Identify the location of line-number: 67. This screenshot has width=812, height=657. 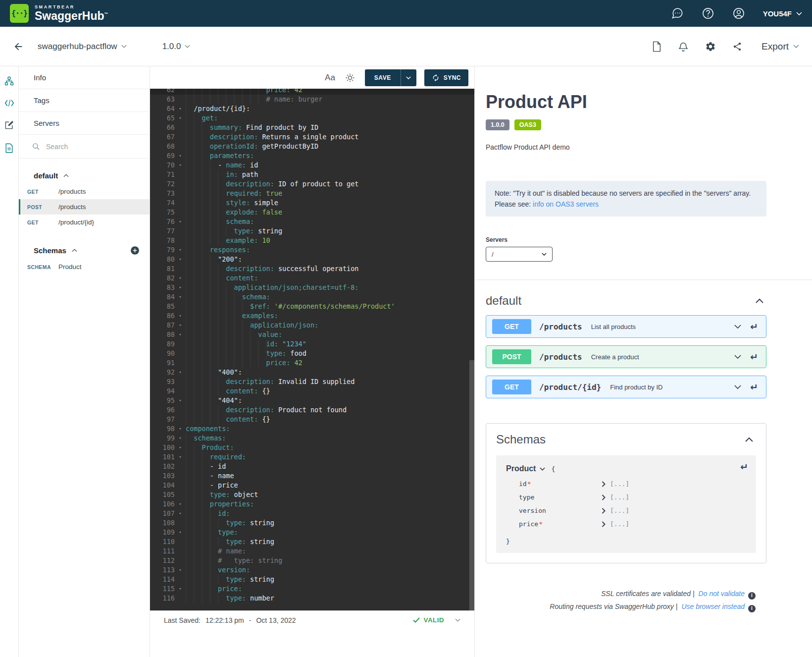
(162, 137).